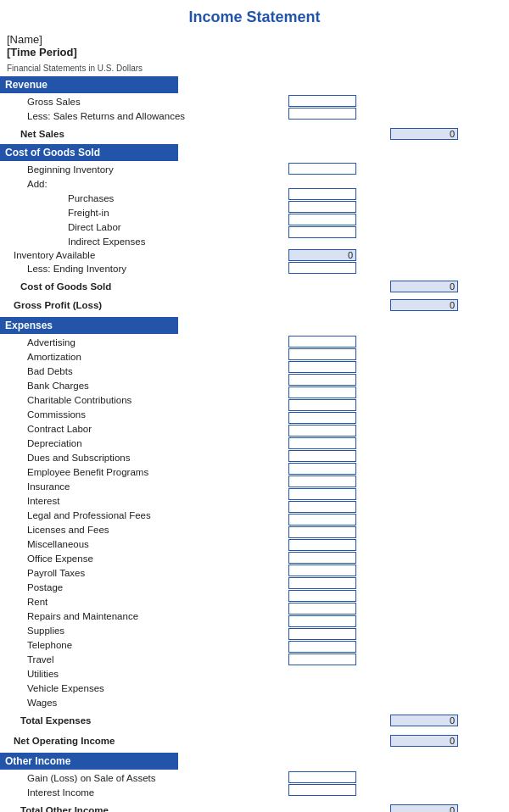 This screenshot has width=509, height=812. Describe the element at coordinates (258, 53) in the screenshot. I see `period-field: [Time Period]` at that location.